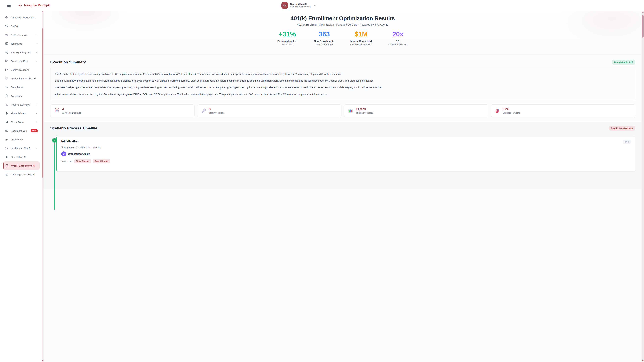 This screenshot has width=644, height=362. I want to click on megaphone-icon, so click(7, 17).